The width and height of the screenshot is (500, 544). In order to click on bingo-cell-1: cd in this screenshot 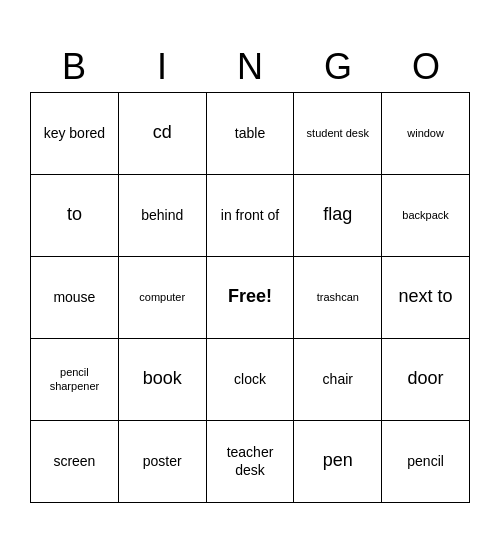, I will do `click(163, 134)`.